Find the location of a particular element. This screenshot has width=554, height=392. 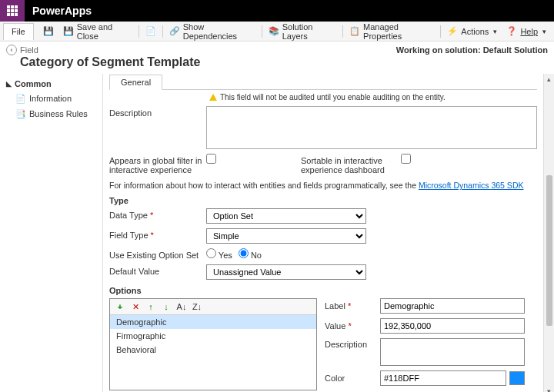

save-close-icon: 💾 is located at coordinates (68, 32).